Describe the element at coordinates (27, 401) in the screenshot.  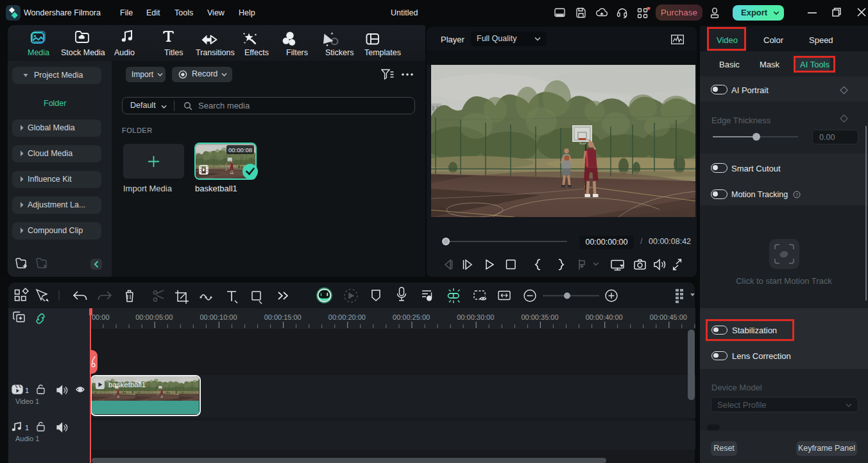
I see `svg-text: Video 1` at that location.